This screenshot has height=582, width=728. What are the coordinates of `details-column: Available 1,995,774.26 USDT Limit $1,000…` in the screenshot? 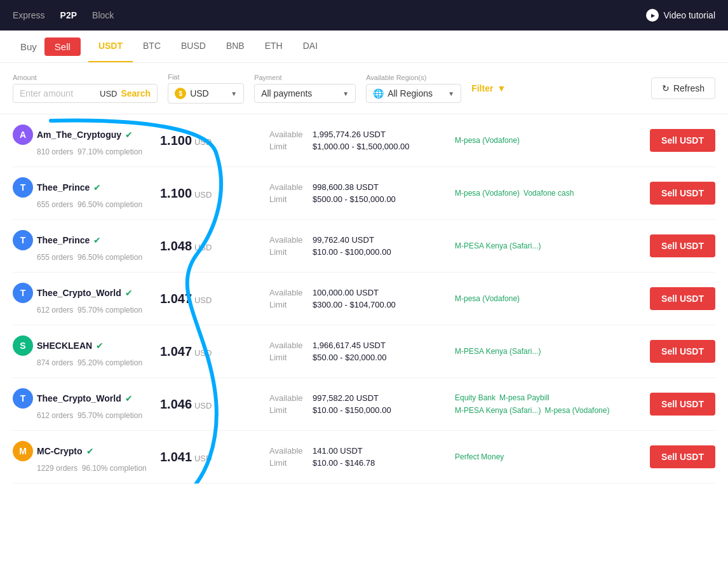 It's located at (358, 140).